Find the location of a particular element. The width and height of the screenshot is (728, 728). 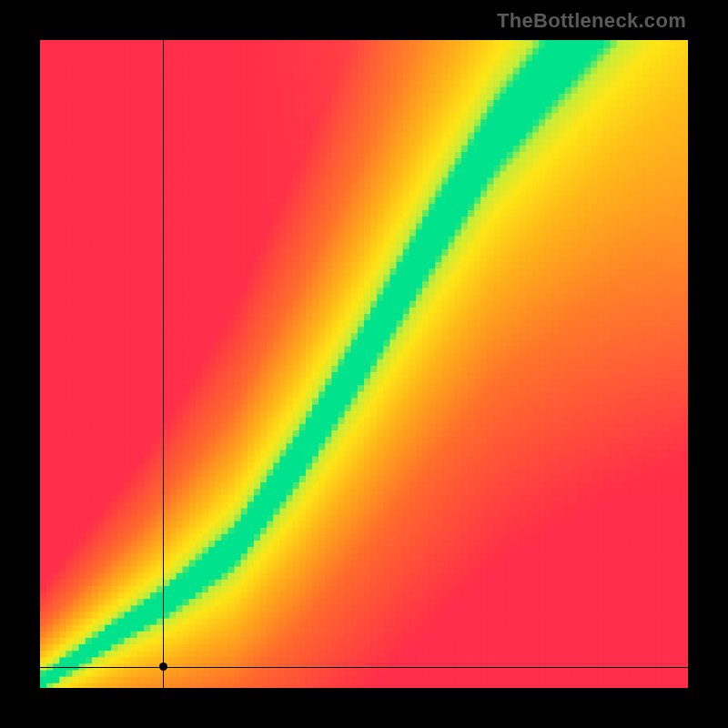

crosshair-marker-dot is located at coordinates (164, 666).